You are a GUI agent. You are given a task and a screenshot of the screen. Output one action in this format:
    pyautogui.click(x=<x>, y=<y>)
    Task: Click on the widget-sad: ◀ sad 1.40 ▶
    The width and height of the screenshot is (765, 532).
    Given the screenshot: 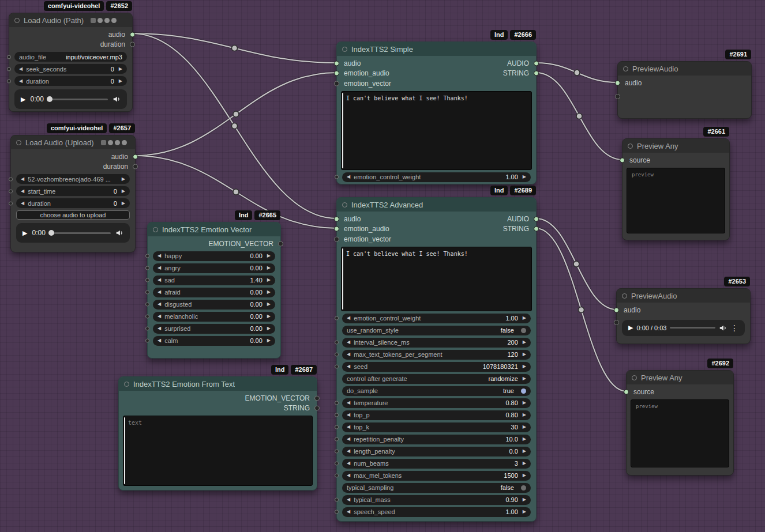 What is the action you would take?
    pyautogui.click(x=214, y=280)
    